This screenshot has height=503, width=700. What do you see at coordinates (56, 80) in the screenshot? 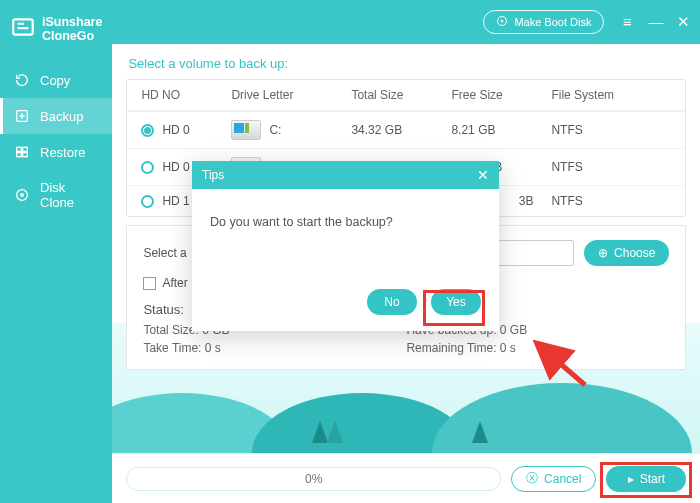
I see `sidebar-item-copy: Copy` at bounding box center [56, 80].